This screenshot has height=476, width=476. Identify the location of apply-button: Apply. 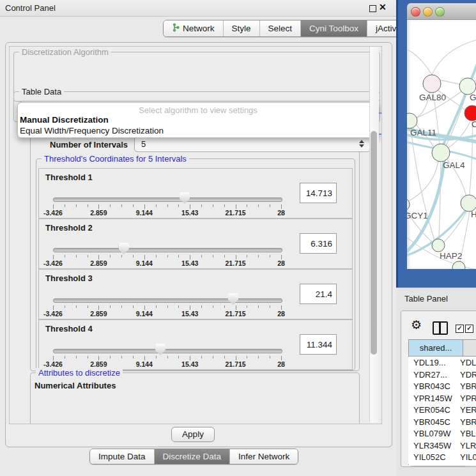
(193, 434).